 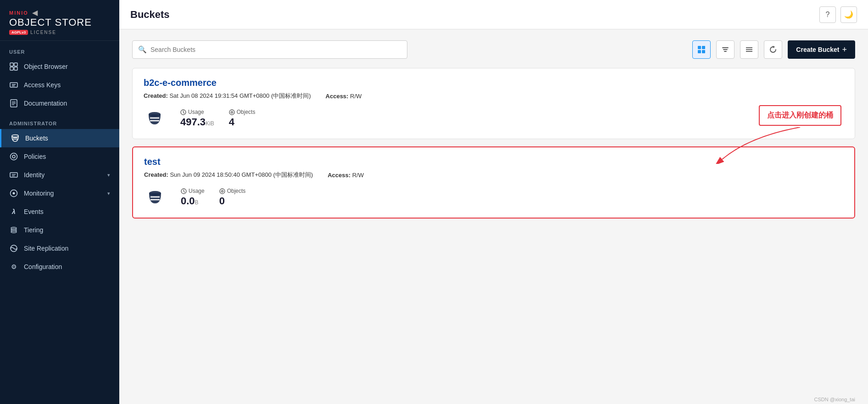 What do you see at coordinates (228, 175) in the screenshot?
I see `bucket-created-test: Created: Sun Jun 09 2024 18:50:40 GMT+08…` at bounding box center [228, 175].